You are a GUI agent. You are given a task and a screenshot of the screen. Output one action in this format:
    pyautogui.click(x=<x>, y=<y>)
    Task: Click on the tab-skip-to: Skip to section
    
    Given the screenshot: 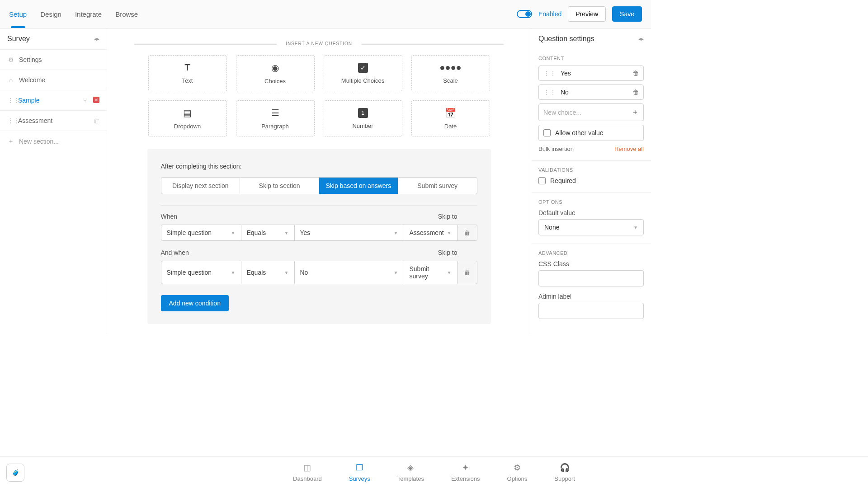 What is the action you would take?
    pyautogui.click(x=279, y=186)
    